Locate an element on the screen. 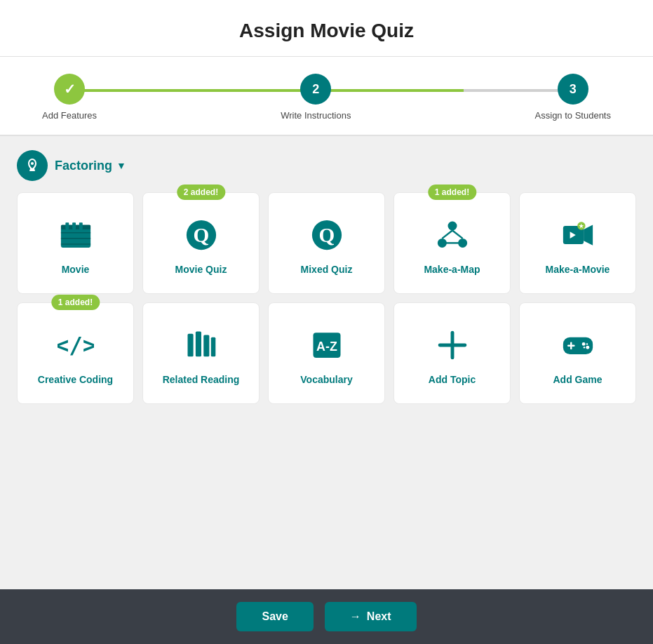  next-arrow-icon: → is located at coordinates (356, 617).